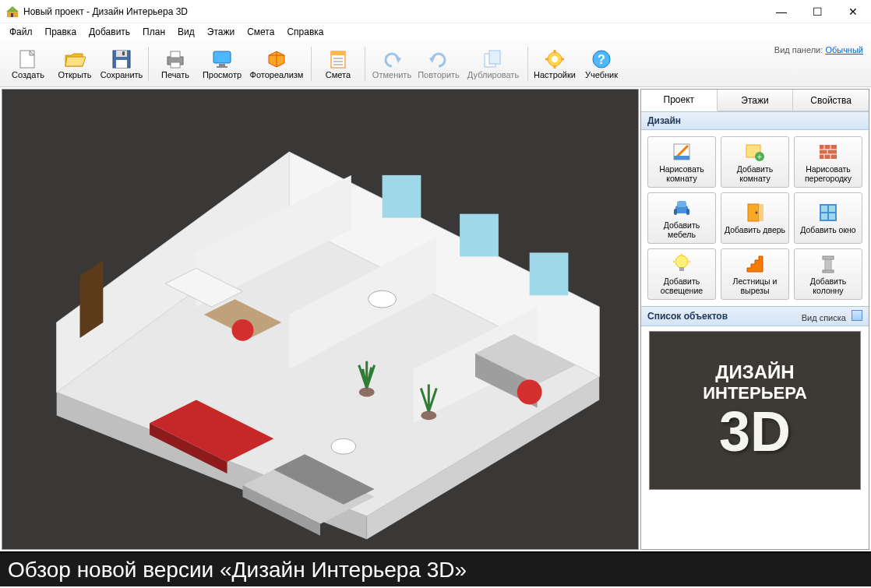 The width and height of the screenshot is (871, 588). I want to click on side-tabs: Проект Этажи Свойства, so click(755, 100).